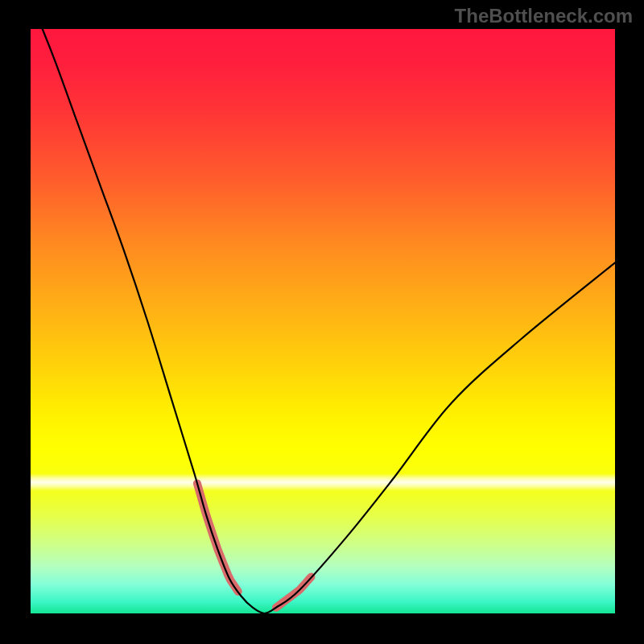 The height and width of the screenshot is (644, 644). Describe the element at coordinates (544, 16) in the screenshot. I see `watermark-text: TheBottleneck.com` at that location.